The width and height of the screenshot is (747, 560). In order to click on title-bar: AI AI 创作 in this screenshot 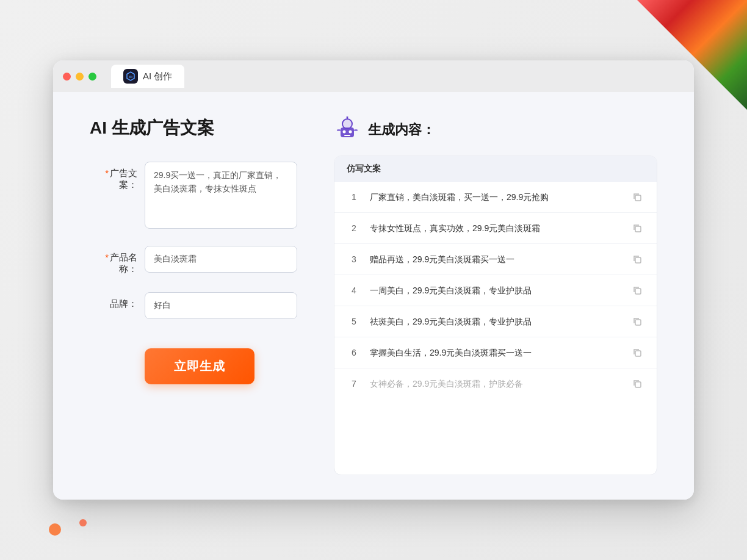, I will do `click(374, 76)`.